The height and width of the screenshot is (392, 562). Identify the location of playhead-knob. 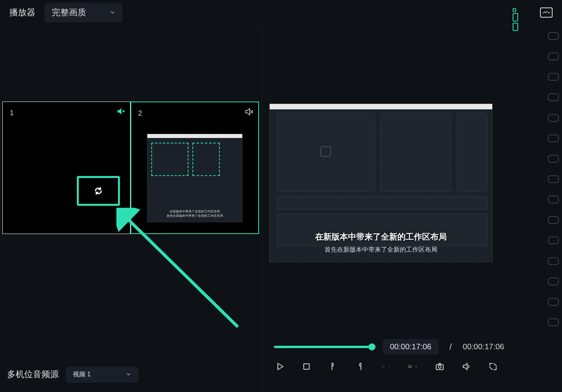
(372, 347).